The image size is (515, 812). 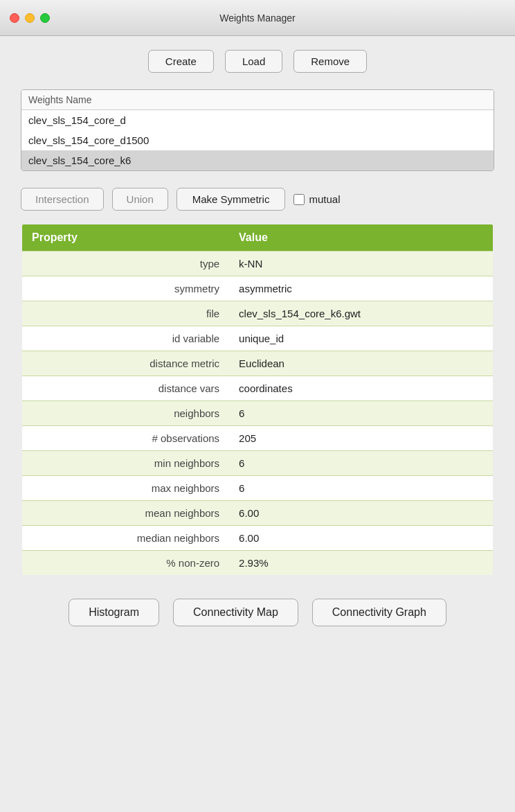 I want to click on table-row: id variableunique_id, so click(x=258, y=339).